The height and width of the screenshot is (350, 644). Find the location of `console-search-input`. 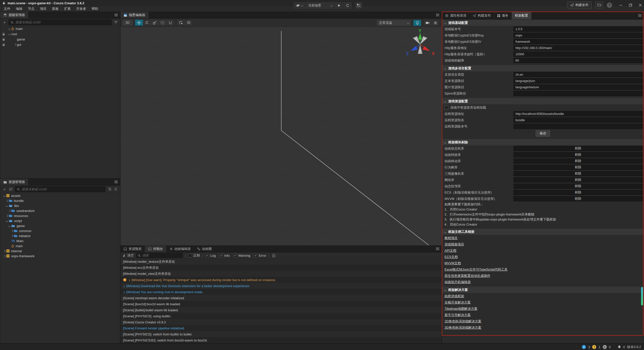

console-search-input is located at coordinates (162, 255).